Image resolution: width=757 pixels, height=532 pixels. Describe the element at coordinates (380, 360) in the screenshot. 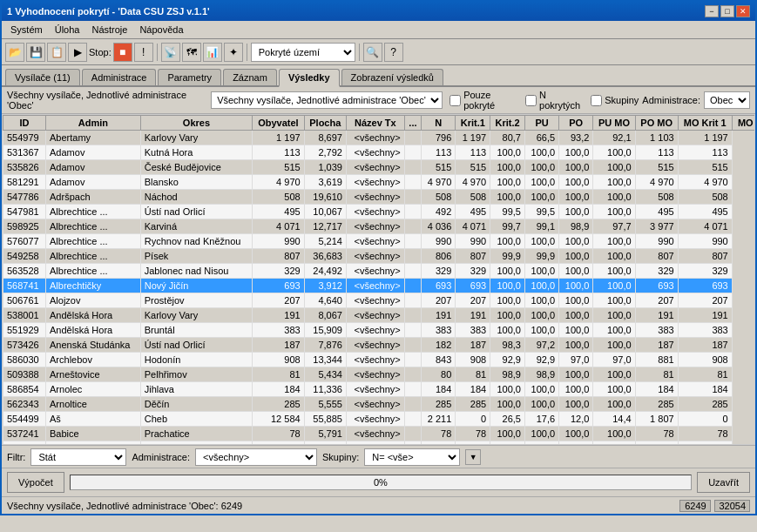

I see `table-row: 586030ArchlebovHodonín90813,344<všechny>…` at that location.